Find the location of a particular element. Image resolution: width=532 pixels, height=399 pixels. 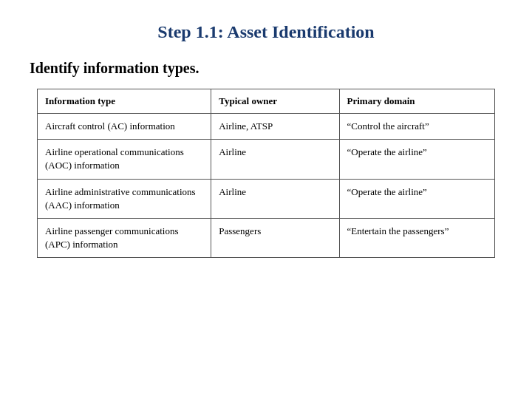

header-info-type: Information type is located at coordinates (124, 102).